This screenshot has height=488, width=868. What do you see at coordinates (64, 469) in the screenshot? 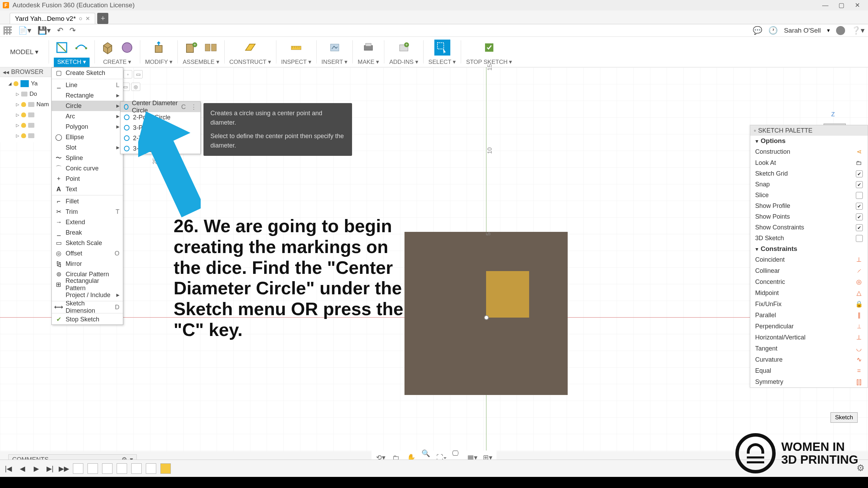
I see `timeline-end-icon: ▶▶` at bounding box center [64, 469].